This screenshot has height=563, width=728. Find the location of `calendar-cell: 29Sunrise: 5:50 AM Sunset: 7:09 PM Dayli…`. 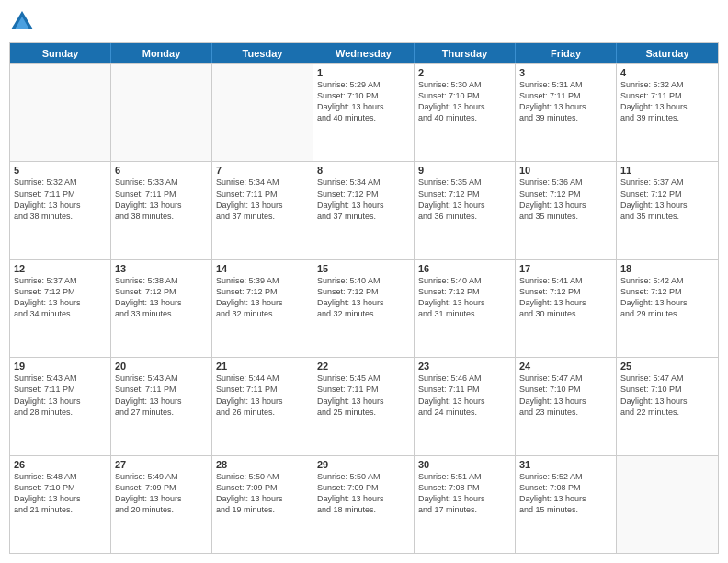

calendar-cell: 29Sunrise: 5:50 AM Sunset: 7:09 PM Dayli… is located at coordinates (364, 504).